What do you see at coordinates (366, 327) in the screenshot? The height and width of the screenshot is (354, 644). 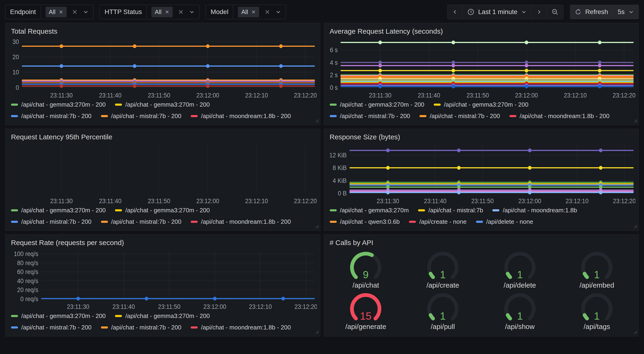 I see `gauge-label: /api/generate` at bounding box center [366, 327].